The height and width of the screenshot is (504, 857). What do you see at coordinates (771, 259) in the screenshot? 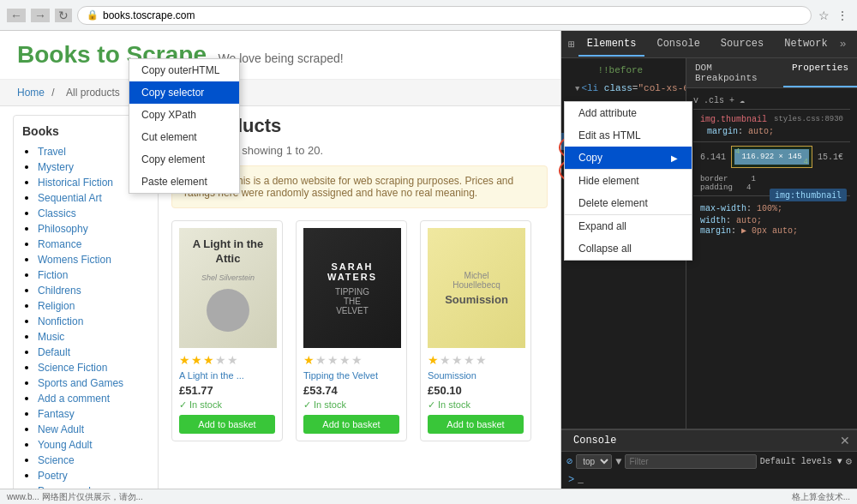
I see `box-model-area: v .cls + ☁ img.thumbnail styles.css:8930…` at bounding box center [771, 259].